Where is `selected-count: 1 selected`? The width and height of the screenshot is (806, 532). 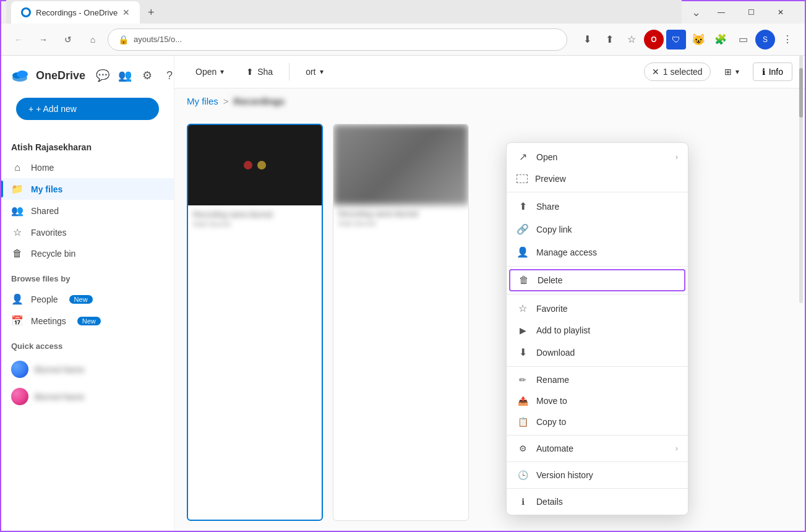
selected-count: 1 selected is located at coordinates (683, 72).